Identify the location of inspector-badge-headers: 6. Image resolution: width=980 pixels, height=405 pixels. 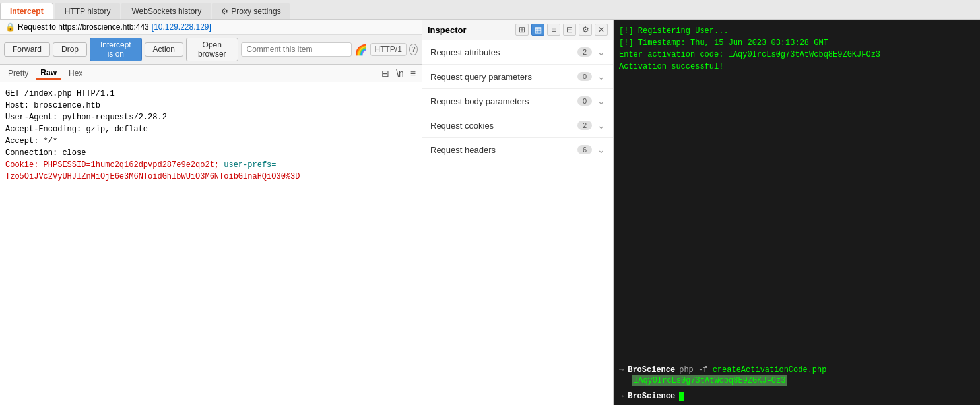
(585, 150).